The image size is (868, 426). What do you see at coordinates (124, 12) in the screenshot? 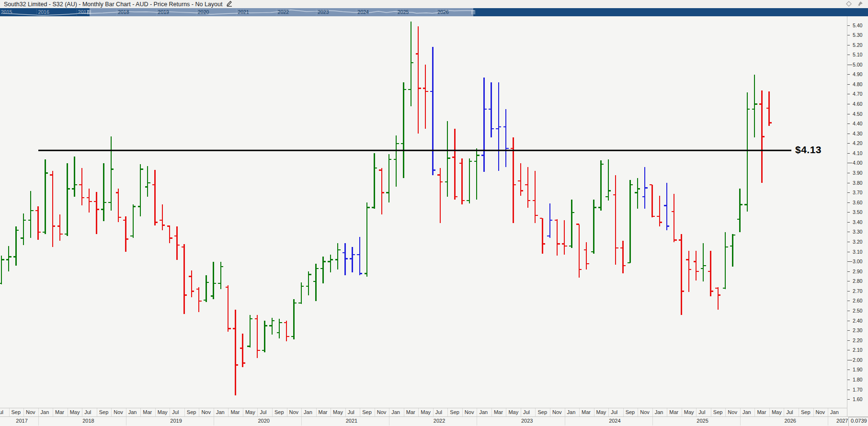
I see `navigator-year-label: 2018` at bounding box center [124, 12].